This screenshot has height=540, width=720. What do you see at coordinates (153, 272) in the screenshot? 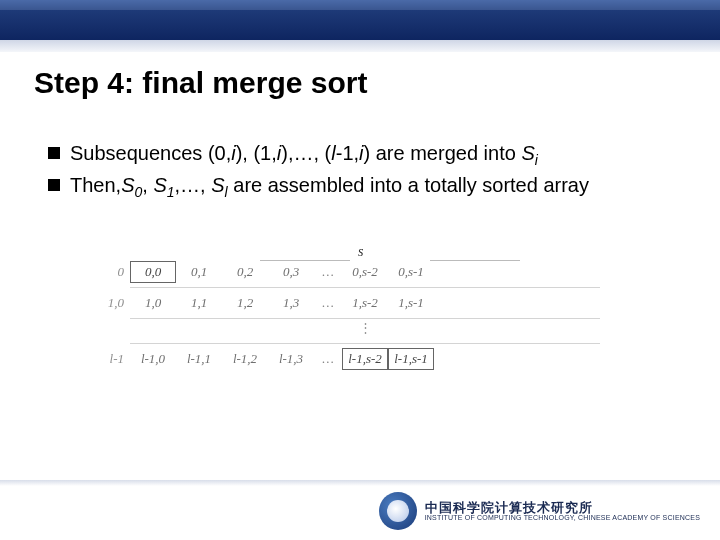
I see `diagram-cell: 0,0` at bounding box center [153, 272].